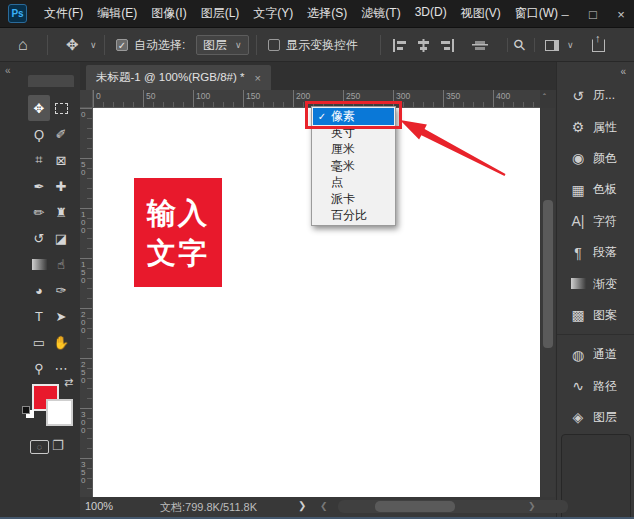  I want to click on panel-tab-properties: ⚙属性, so click(596, 126).